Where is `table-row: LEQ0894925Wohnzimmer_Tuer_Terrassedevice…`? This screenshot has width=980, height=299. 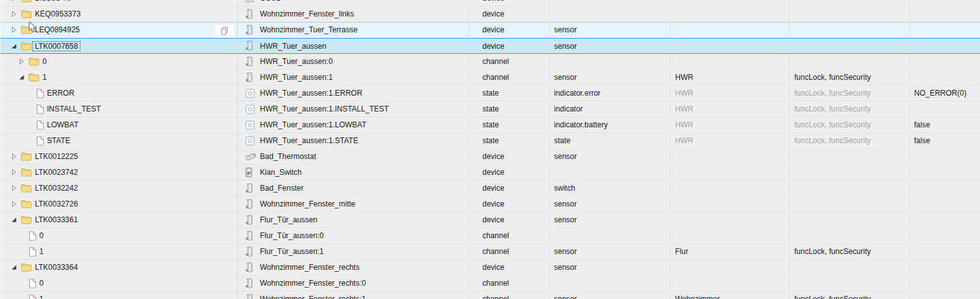 table-row: LEQ0894925Wohnzimmer_Tuer_Terrassedevice… is located at coordinates (491, 30).